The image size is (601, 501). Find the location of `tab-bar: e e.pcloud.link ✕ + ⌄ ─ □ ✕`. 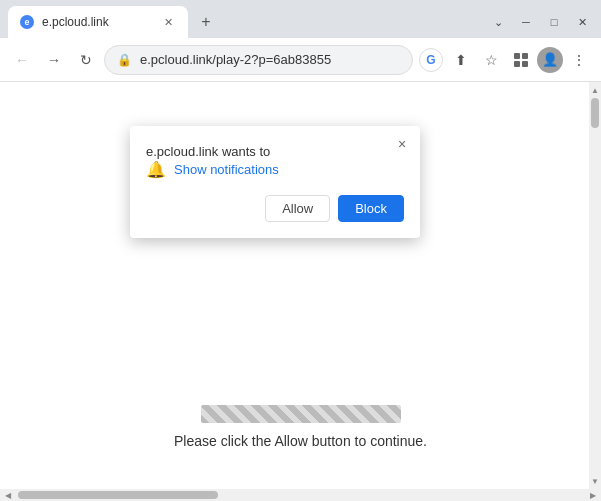

tab-bar: e e.pcloud.link ✕ + ⌄ ─ □ ✕ is located at coordinates (300, 19).